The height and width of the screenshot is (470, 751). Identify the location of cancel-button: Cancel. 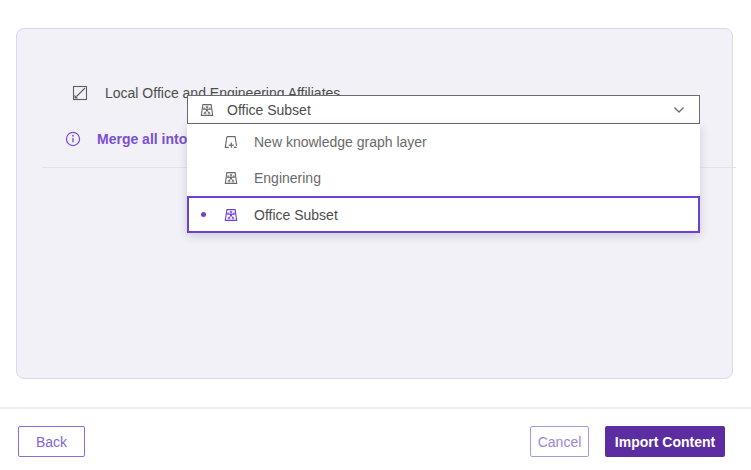
(560, 442).